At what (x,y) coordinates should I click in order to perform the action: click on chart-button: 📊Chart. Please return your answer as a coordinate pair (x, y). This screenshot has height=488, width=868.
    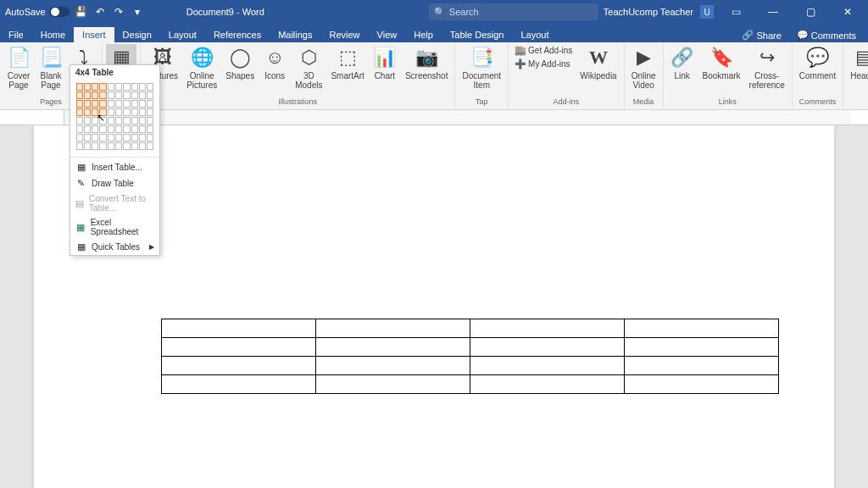
    Looking at the image, I should click on (385, 63).